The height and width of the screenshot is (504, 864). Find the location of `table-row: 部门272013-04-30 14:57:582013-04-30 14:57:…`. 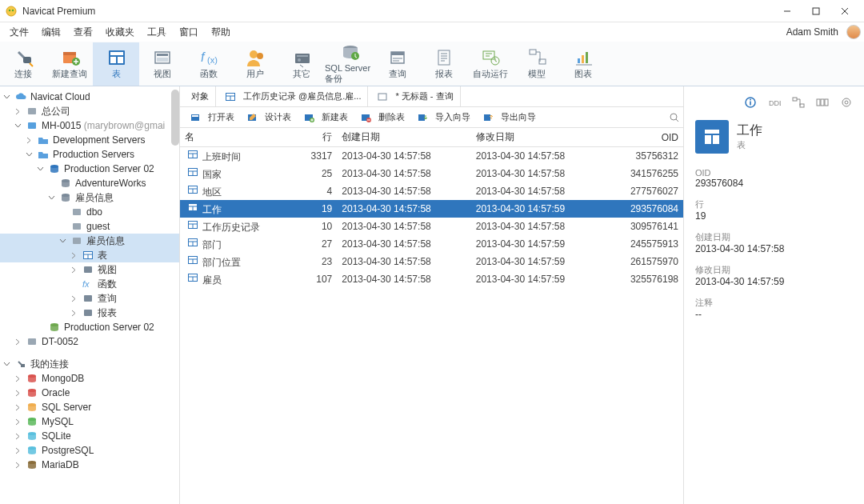

table-row: 部门272013-04-30 14:57:582013-04-30 14:57:… is located at coordinates (432, 244).